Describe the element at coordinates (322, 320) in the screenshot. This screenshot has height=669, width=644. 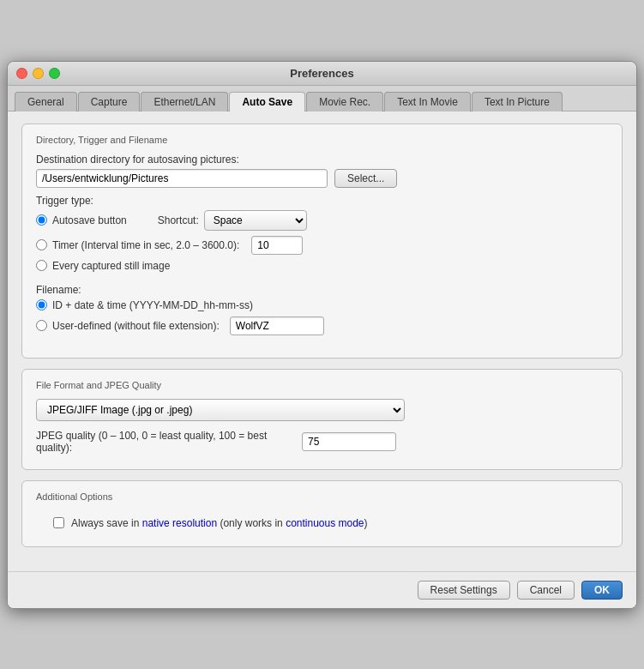
I see `filename-radio-group: ID + date & time (YYYY-MM-DD_hh-mm-ss) U…` at that location.